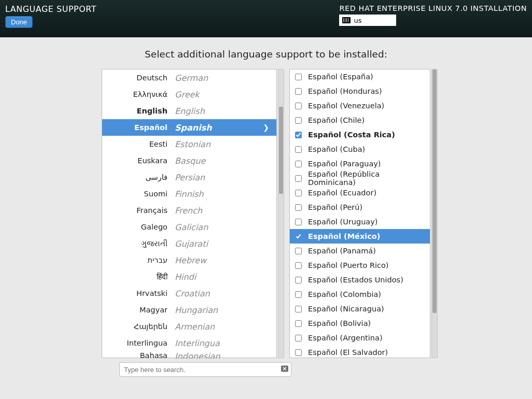 Image resolution: width=532 pixels, height=399 pixels. Describe the element at coordinates (348, 265) in the screenshot. I see `locale-label: Español (Puerto Rico)` at that location.